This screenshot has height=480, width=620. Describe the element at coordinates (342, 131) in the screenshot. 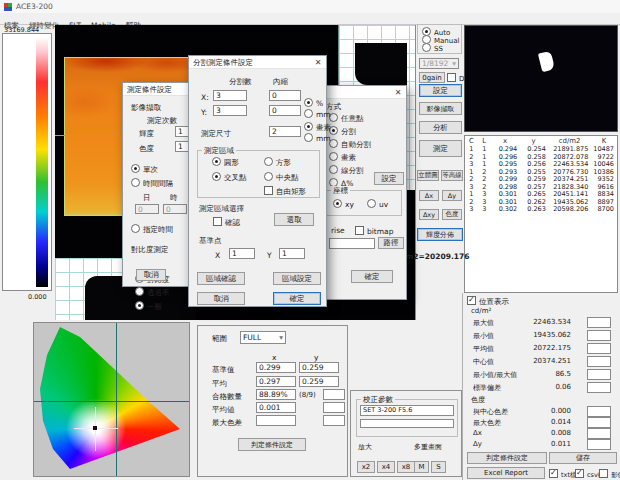

I see `method-option: 分割` at that location.